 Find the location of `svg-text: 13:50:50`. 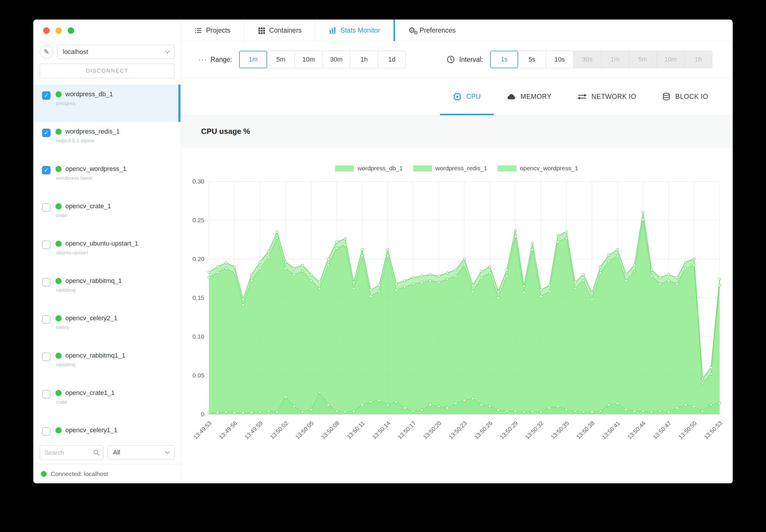

svg-text: 13:50:50 is located at coordinates (688, 430).